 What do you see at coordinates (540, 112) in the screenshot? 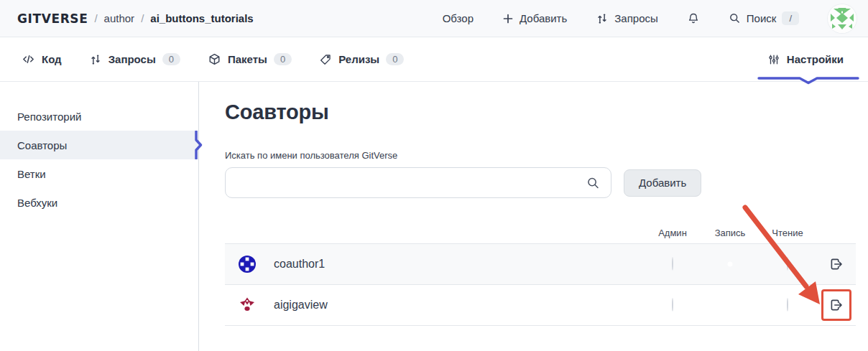
I see `page-title: Соавторы` at bounding box center [540, 112].